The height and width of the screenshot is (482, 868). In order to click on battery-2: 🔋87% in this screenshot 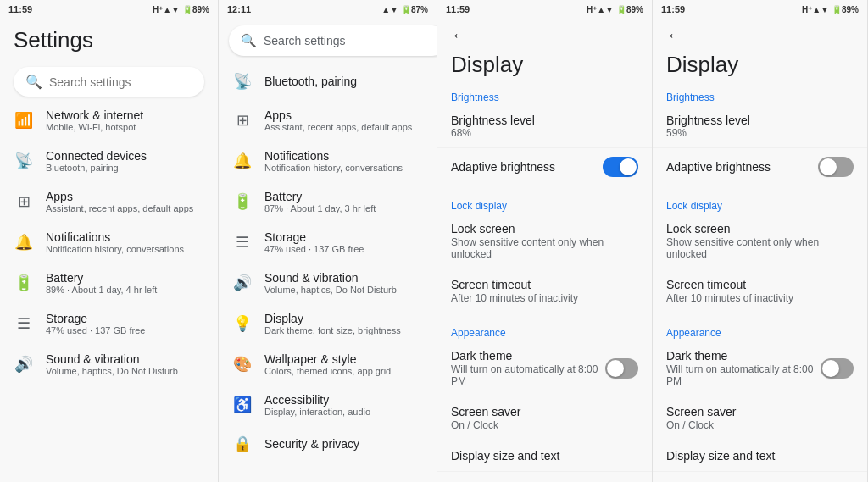, I will do `click(415, 10)`.